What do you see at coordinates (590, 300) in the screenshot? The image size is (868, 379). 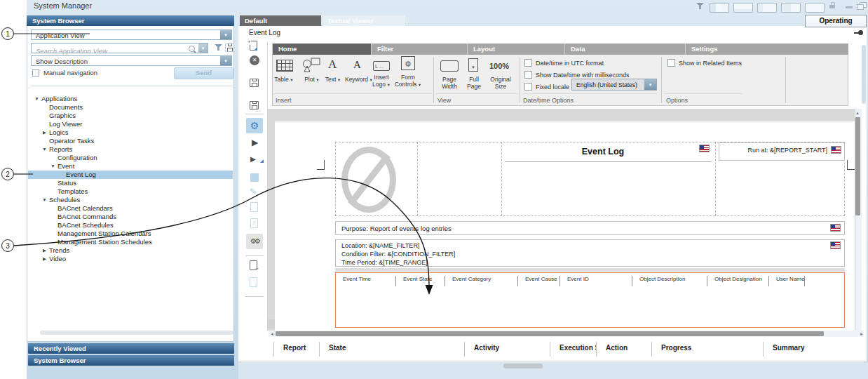 I see `event-table: Event TimeEvent StateEvent CategoryEvent…` at bounding box center [590, 300].